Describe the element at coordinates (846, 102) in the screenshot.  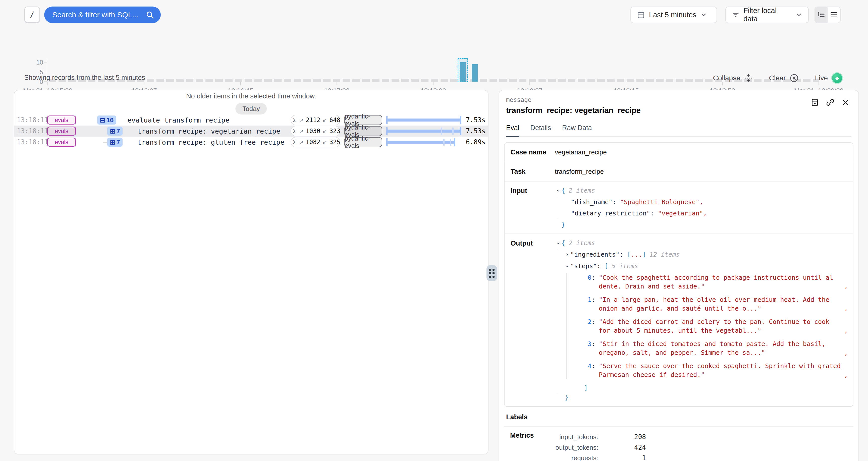
I see `close-panel-button` at that location.